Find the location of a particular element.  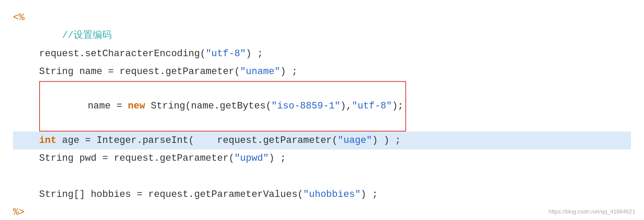

close-tag: %> is located at coordinates (19, 212).